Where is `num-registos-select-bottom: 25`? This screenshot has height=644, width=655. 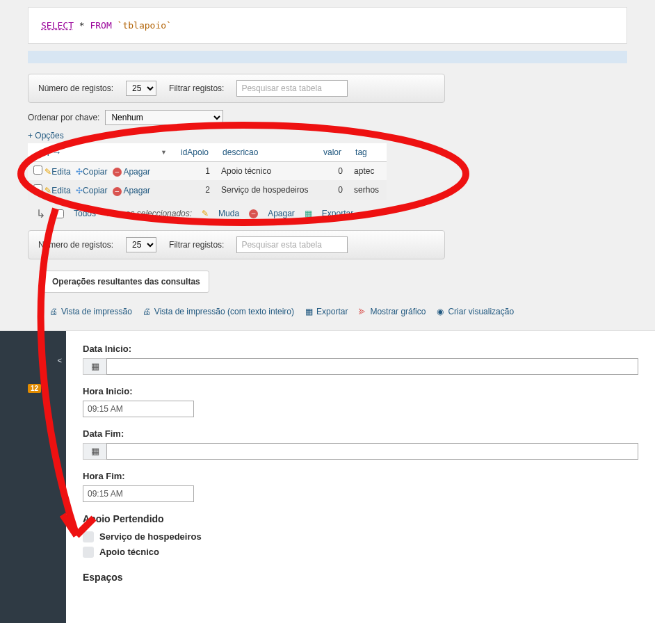
num-registos-select-bottom: 25 is located at coordinates (141, 245).